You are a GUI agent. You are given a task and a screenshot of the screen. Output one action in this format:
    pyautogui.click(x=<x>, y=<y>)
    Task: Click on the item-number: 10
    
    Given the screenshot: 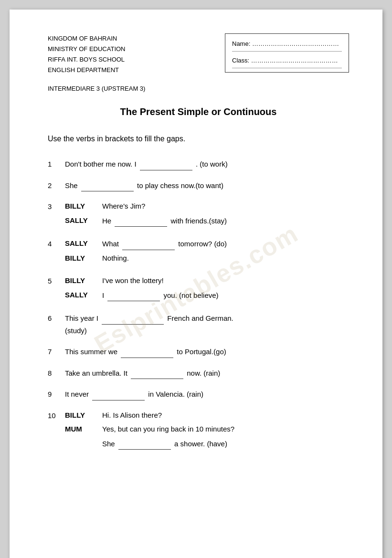 What is the action you would take?
    pyautogui.click(x=56, y=415)
    